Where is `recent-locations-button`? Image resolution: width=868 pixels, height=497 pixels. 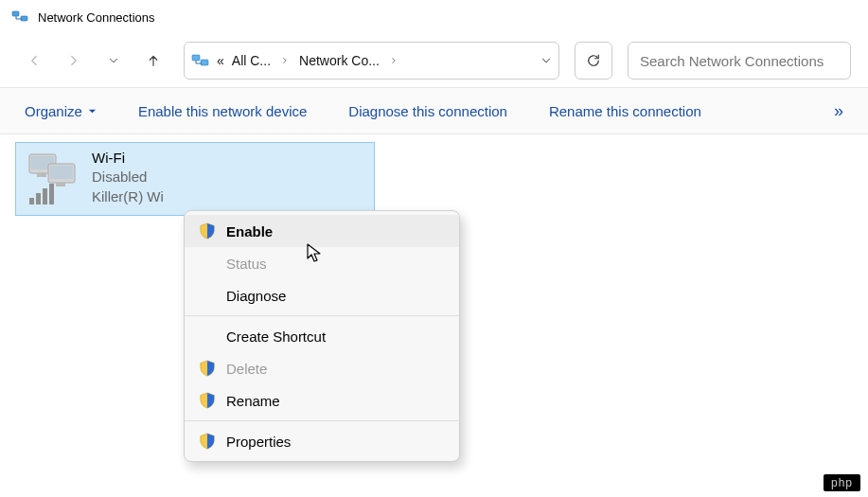
recent-locations-button is located at coordinates (114, 61).